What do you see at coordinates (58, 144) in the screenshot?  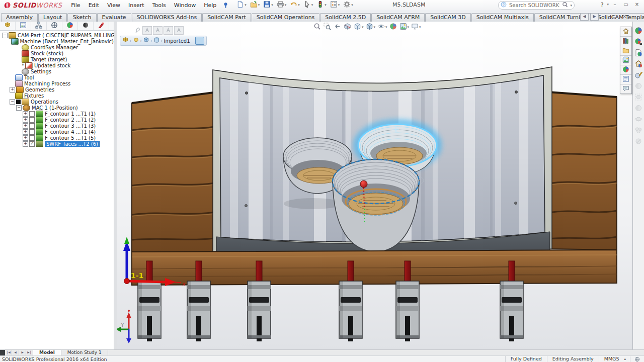 I see `tree-item: +✓SWRF_faces ...T2 (6)` at bounding box center [58, 144].